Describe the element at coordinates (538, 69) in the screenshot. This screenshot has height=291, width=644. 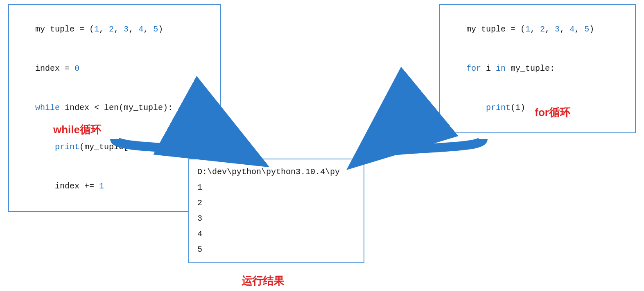
I see `for-line-2: for i in my_tuple:` at that location.